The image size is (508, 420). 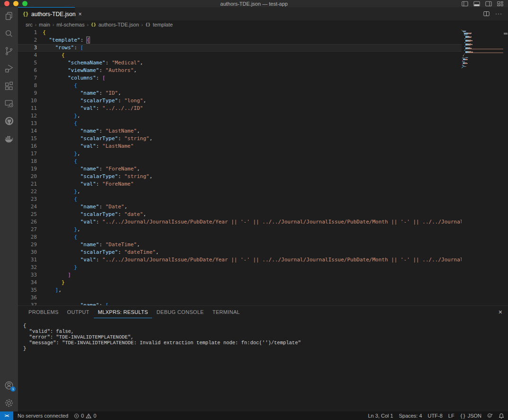 What do you see at coordinates (9, 402) in the screenshot?
I see `settings-gear-icon` at bounding box center [9, 402].